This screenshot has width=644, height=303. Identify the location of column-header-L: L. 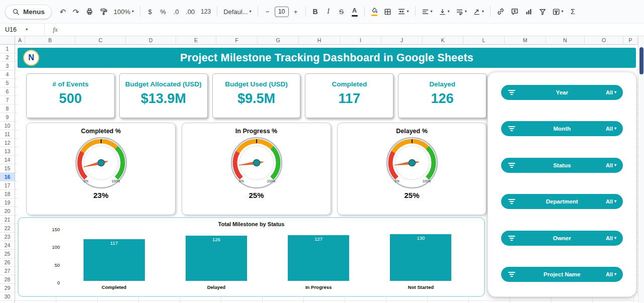
(484, 40).